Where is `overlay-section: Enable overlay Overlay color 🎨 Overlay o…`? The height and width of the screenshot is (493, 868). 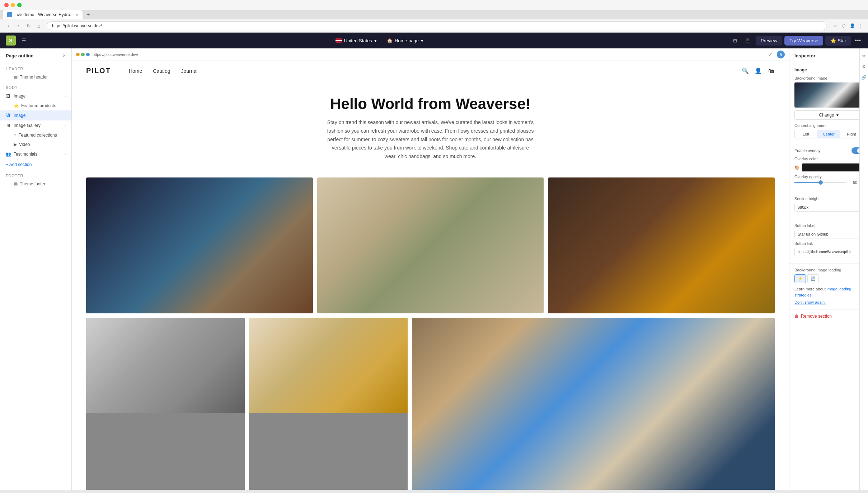 overlay-section: Enable overlay Overlay color 🎨 Overlay o… is located at coordinates (829, 168).